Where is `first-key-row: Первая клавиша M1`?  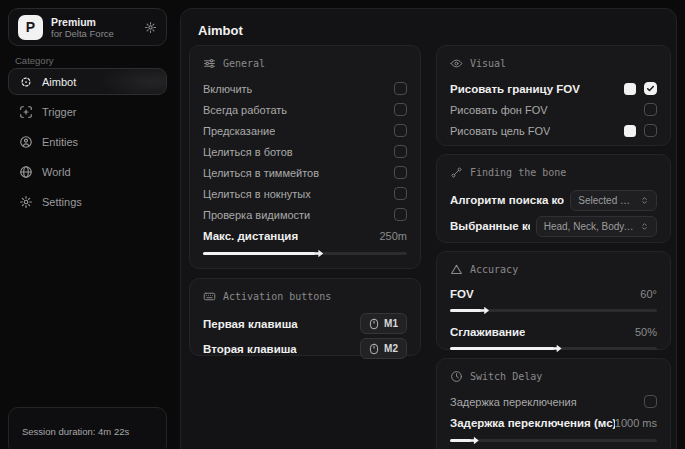 first-key-row: Первая клавиша M1 is located at coordinates (305, 324).